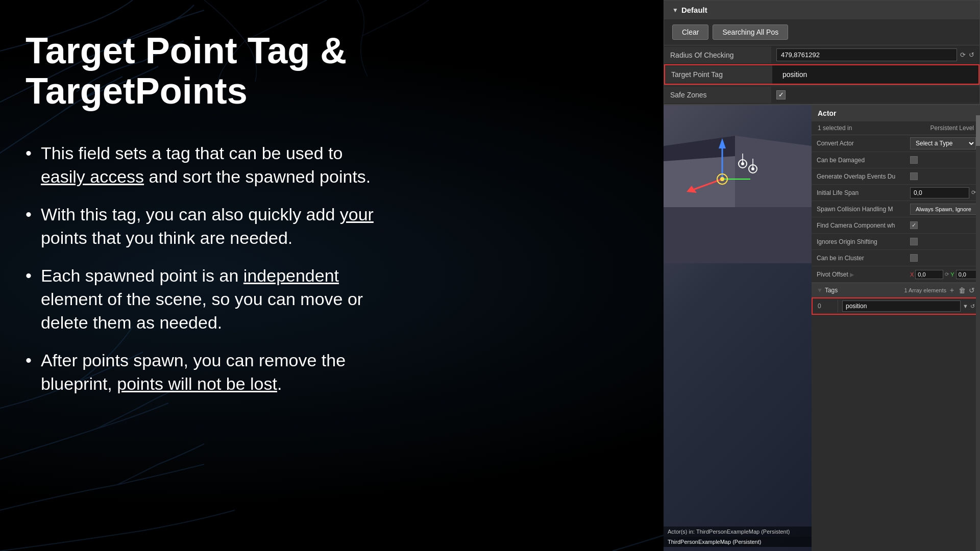 The image size is (980, 551). Describe the element at coordinates (914, 226) in the screenshot. I see `find-camera-checkbox: ✓` at that location.